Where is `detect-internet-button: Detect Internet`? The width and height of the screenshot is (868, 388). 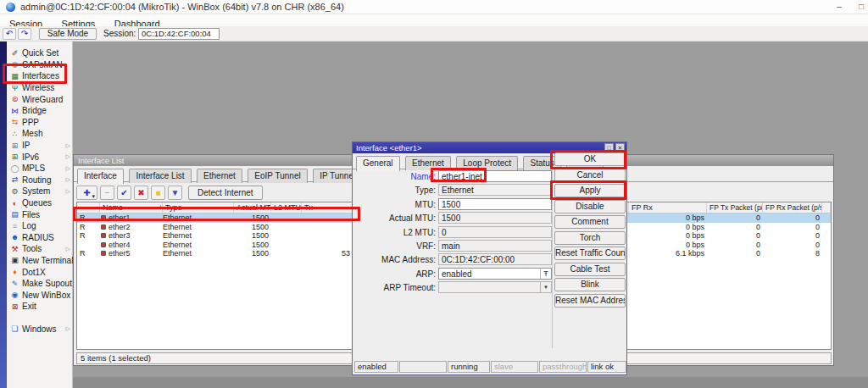 detect-internet-button: Detect Internet is located at coordinates (225, 193).